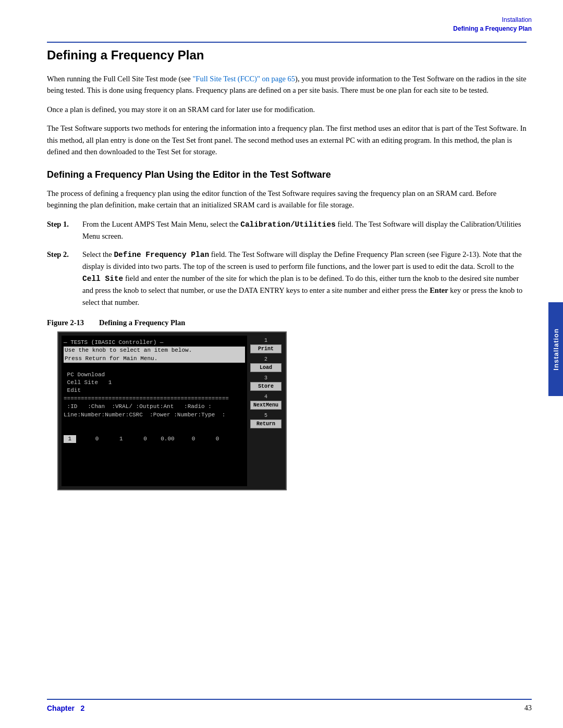  Describe the element at coordinates (266, 416) in the screenshot. I see `btn-return-prefix: 5` at that location.